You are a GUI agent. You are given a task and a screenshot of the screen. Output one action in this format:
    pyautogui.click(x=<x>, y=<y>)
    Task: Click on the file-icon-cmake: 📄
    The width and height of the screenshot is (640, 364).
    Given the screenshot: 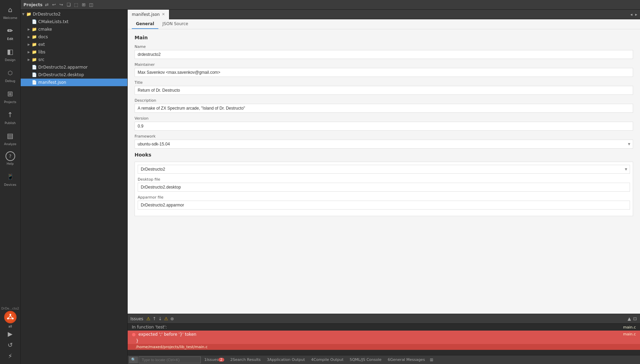 What is the action you would take?
    pyautogui.click(x=35, y=22)
    